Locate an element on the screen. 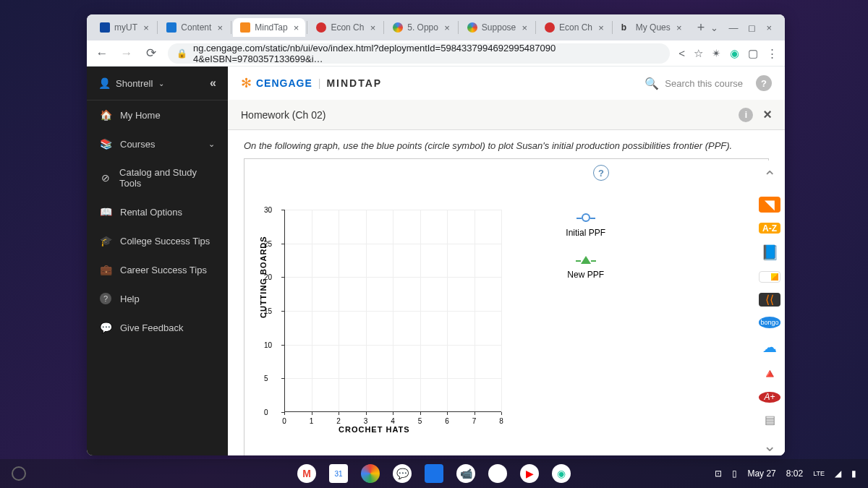  y-tick: 5 is located at coordinates (266, 379).